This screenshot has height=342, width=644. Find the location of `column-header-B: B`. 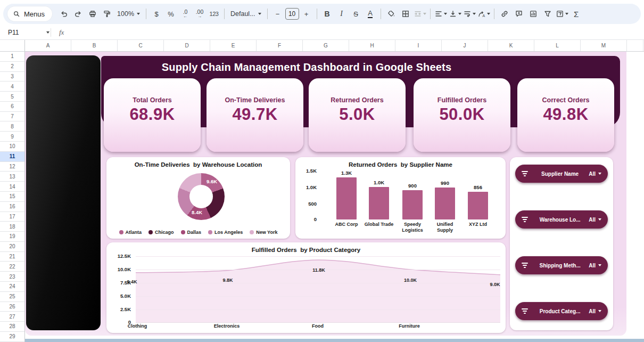

column-header-B: B is located at coordinates (95, 46).